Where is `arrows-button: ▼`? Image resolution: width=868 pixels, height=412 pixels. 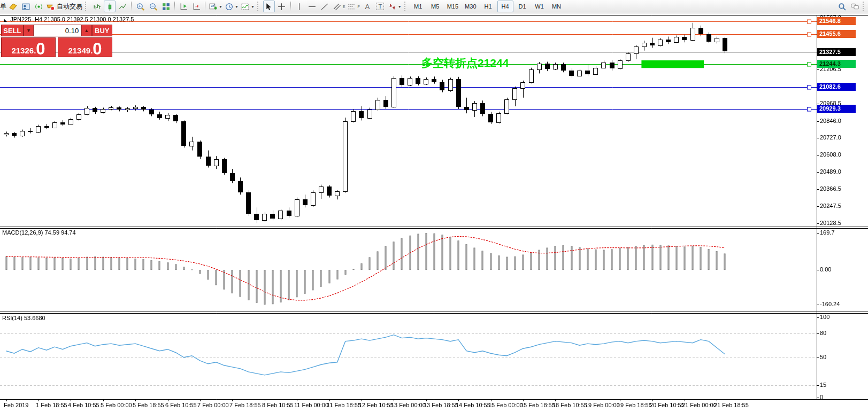 arrows-button: ▼ is located at coordinates (395, 6).